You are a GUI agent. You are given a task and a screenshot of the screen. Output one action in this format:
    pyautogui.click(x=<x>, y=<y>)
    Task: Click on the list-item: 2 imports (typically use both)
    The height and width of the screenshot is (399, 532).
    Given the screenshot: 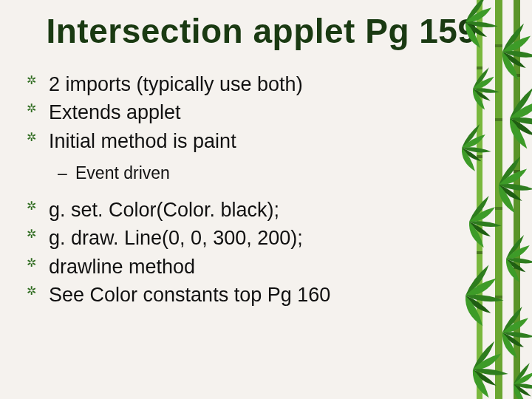 What is the action you would take?
    pyautogui.click(x=229, y=84)
    